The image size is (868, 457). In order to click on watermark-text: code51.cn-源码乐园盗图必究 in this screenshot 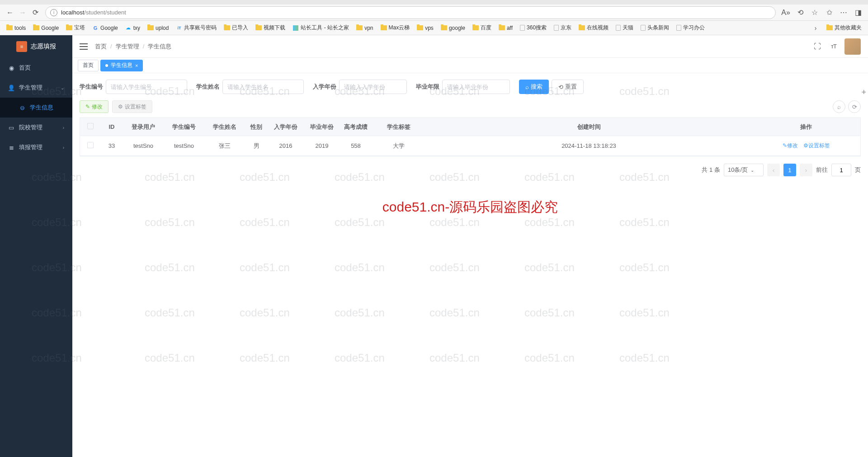, I will do `click(470, 207)`.